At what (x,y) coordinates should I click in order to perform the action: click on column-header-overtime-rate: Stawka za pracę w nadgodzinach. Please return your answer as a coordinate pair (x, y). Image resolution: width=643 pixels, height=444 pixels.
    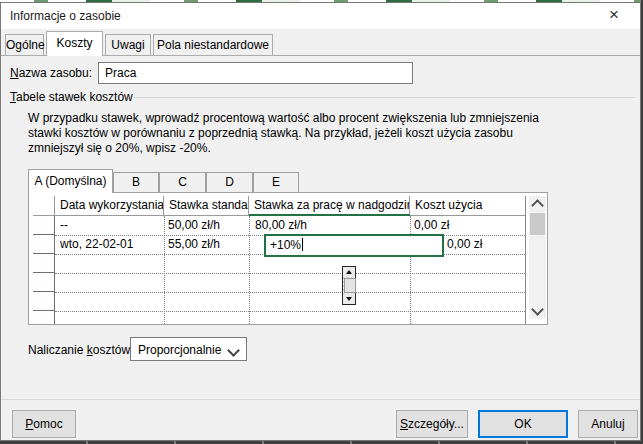
    Looking at the image, I should click on (330, 206).